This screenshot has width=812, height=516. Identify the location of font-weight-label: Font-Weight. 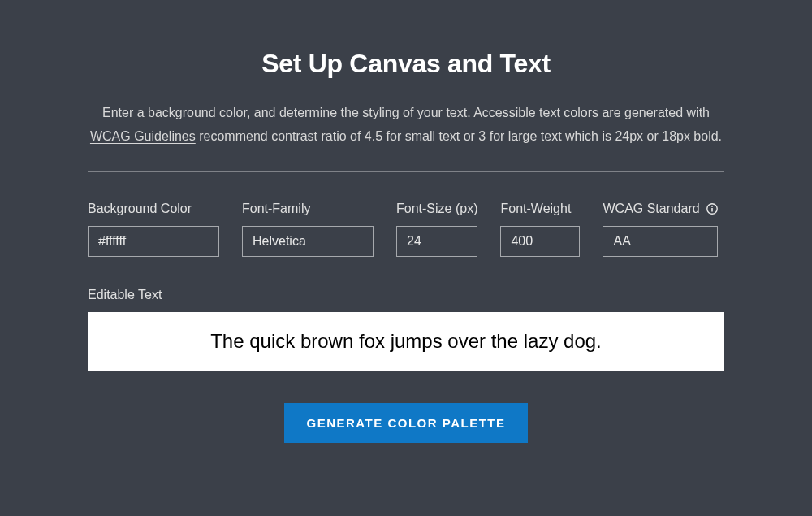
(540, 209).